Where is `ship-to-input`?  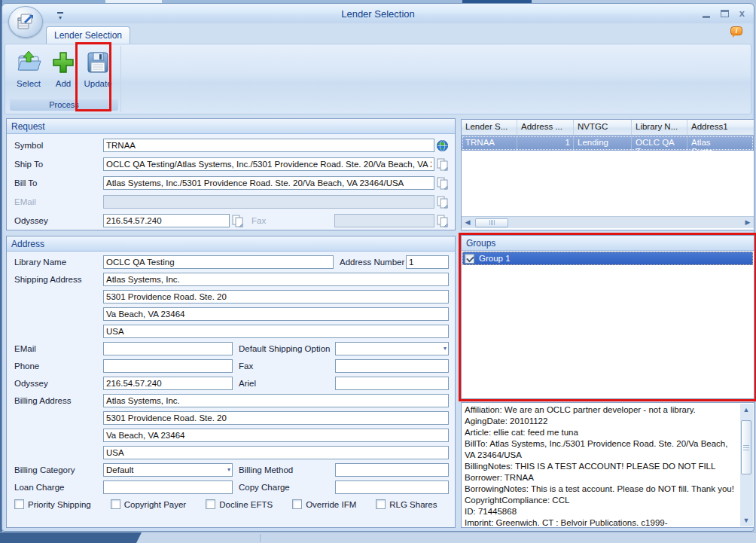 ship-to-input is located at coordinates (269, 164).